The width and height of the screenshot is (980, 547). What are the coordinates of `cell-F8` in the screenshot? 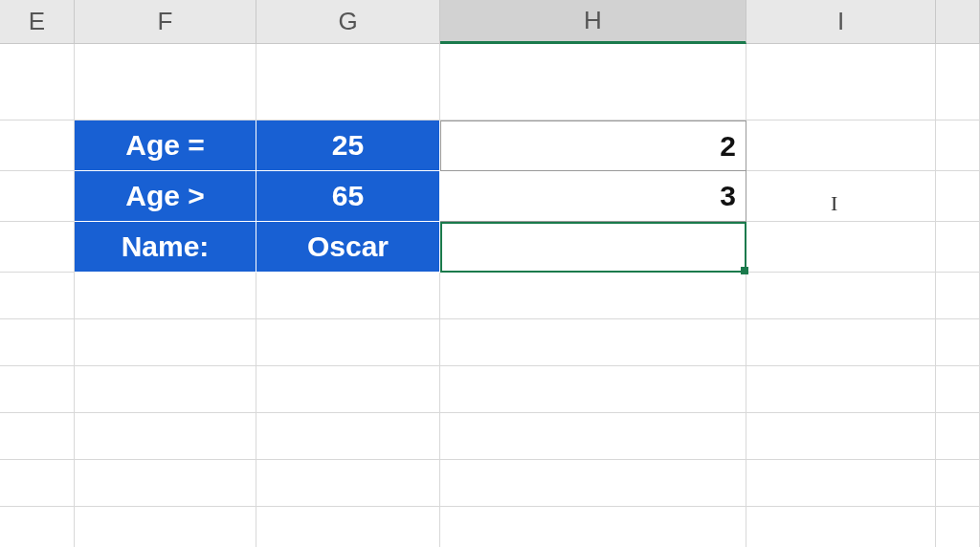 It's located at (166, 390).